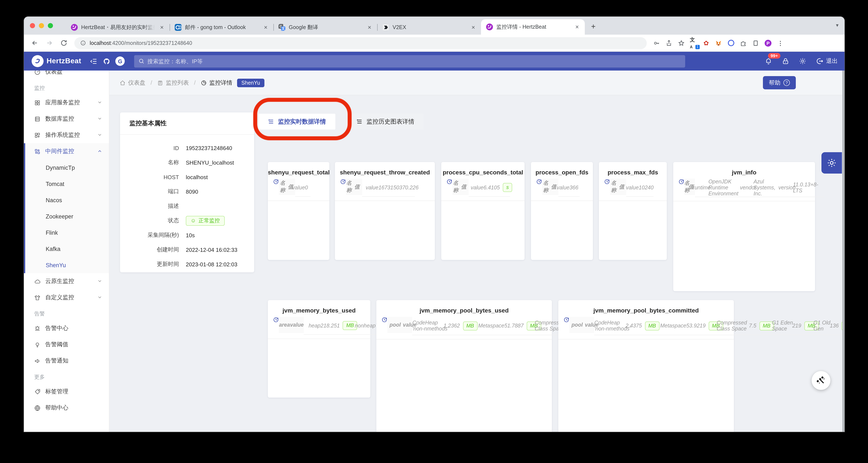 The width and height of the screenshot is (868, 463). Describe the element at coordinates (63, 43) in the screenshot. I see `reload-button` at that location.